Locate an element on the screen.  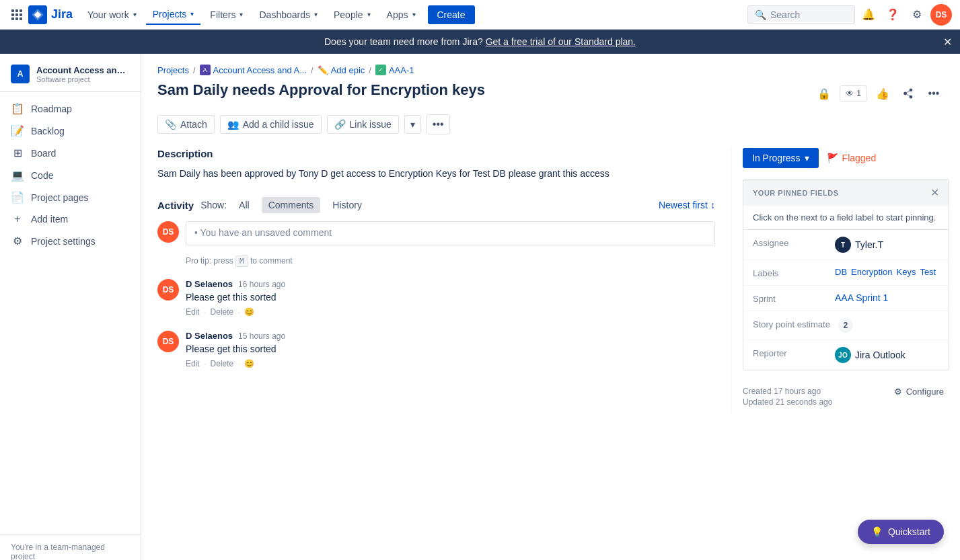
pinned-fields-header: YOUR PINNED FIELDS ✕ is located at coordinates (846, 192).